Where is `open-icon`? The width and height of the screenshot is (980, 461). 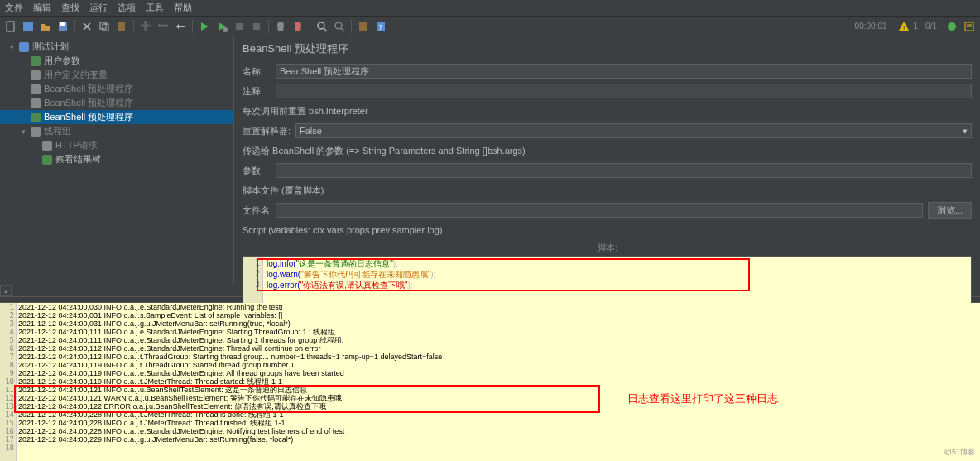
open-icon is located at coordinates (46, 26).